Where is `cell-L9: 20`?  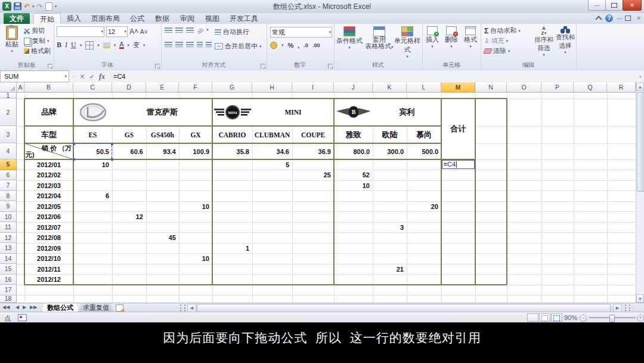
cell-L9: 20 is located at coordinates (424, 207).